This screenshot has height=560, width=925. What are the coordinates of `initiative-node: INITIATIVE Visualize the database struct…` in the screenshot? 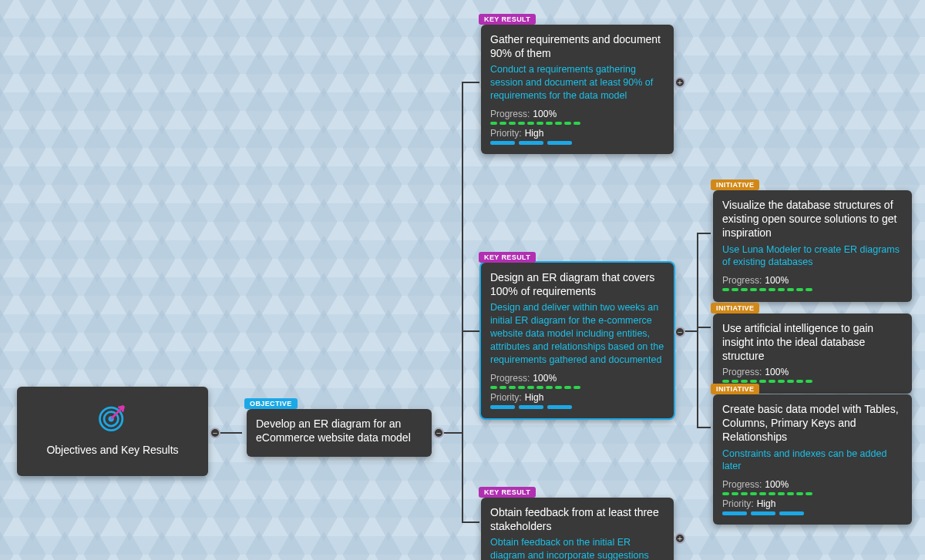 It's located at (812, 246).